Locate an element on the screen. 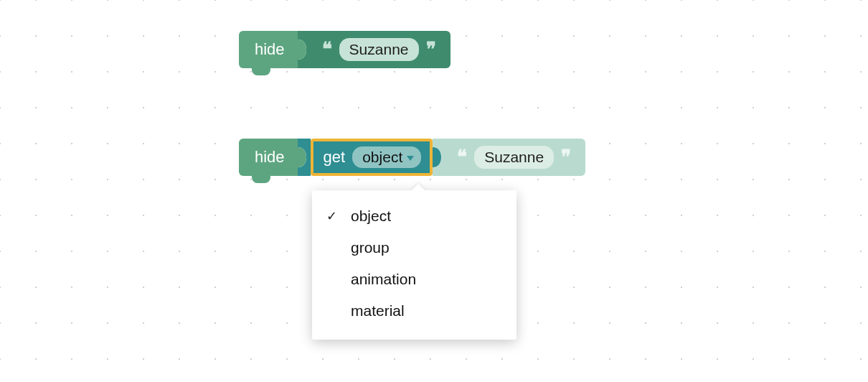 The height and width of the screenshot is (382, 868). get-label: get is located at coordinates (334, 157).